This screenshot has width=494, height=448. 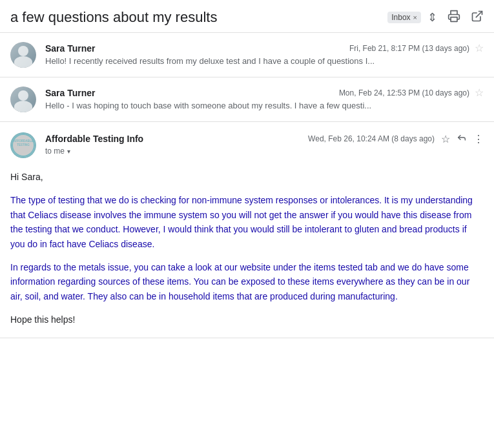 I want to click on email-snippet: Hello! I recently received results from …, so click(x=265, y=61).